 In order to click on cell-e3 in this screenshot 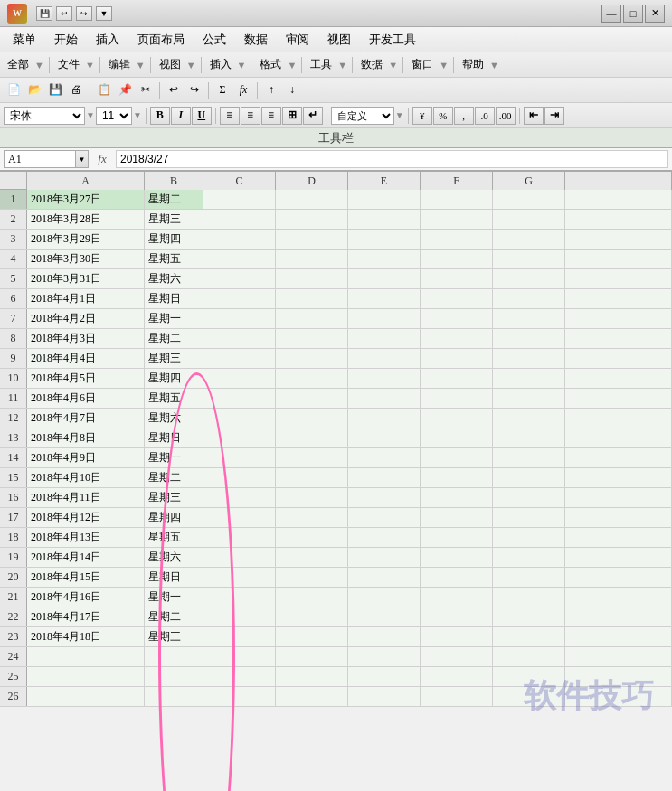, I will do `click(384, 239)`.